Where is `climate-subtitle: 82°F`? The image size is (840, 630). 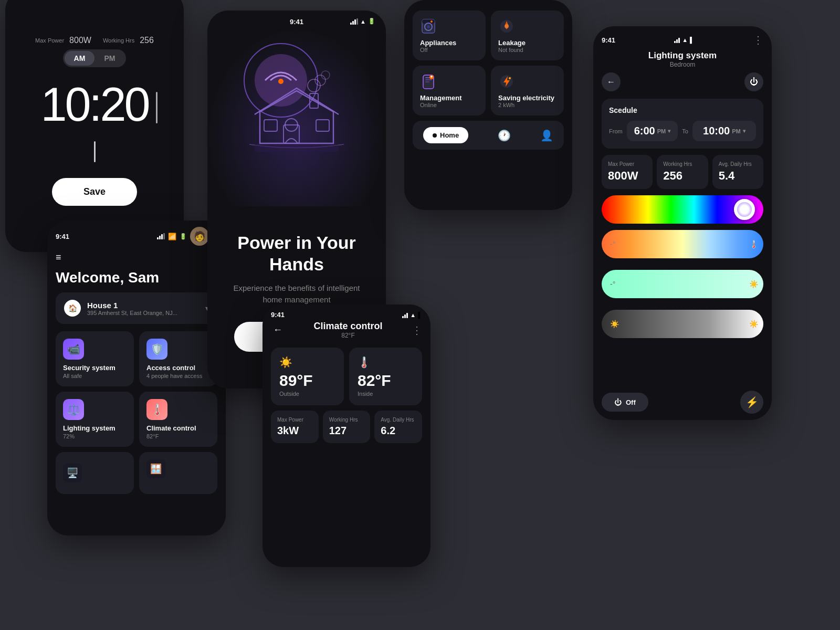
climate-subtitle: 82°F is located at coordinates (178, 436).